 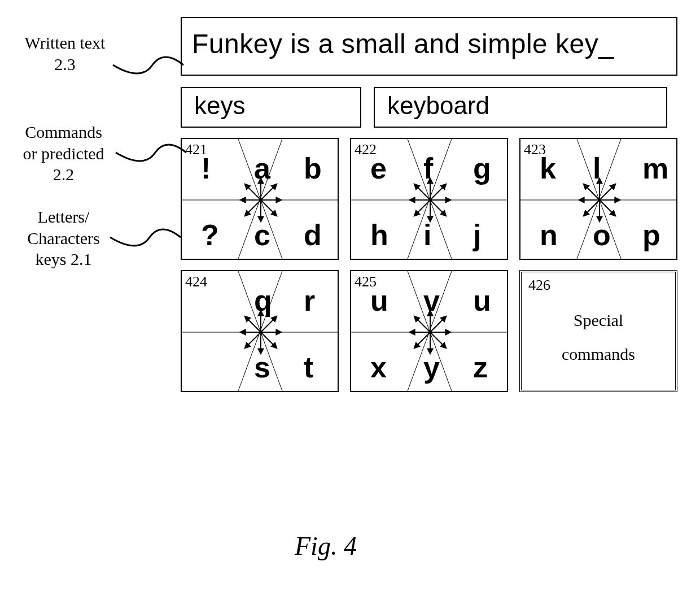 I want to click on cell-ref-number: 421, so click(x=196, y=150).